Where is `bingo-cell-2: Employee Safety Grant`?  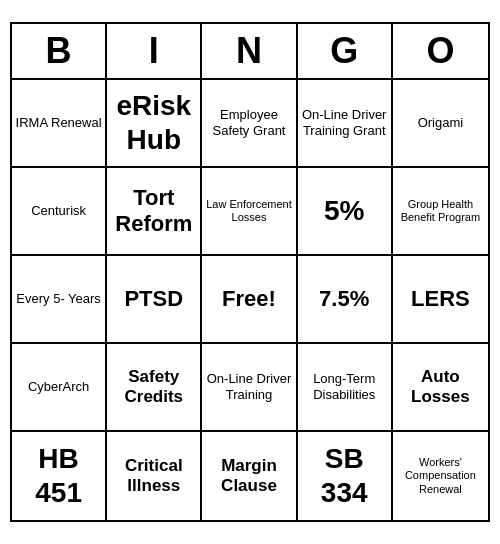
bingo-cell-2: Employee Safety Grant is located at coordinates (250, 124).